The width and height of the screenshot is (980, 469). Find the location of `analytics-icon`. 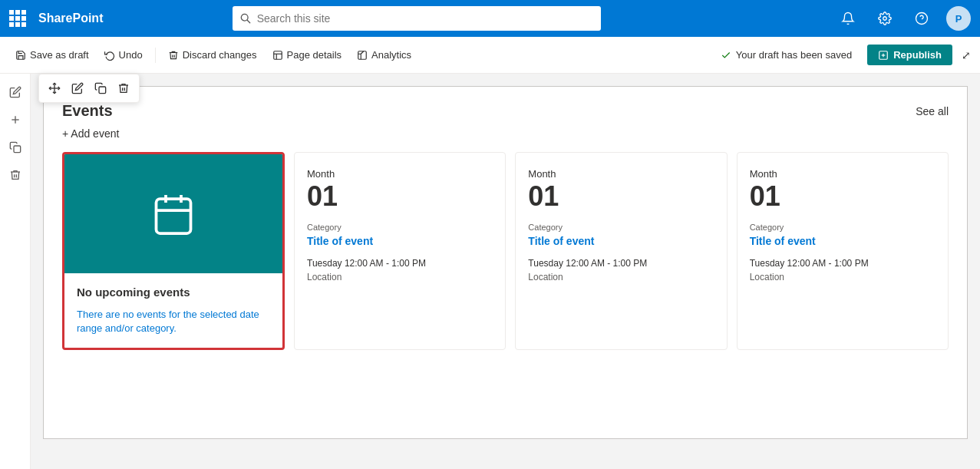

analytics-icon is located at coordinates (362, 55).